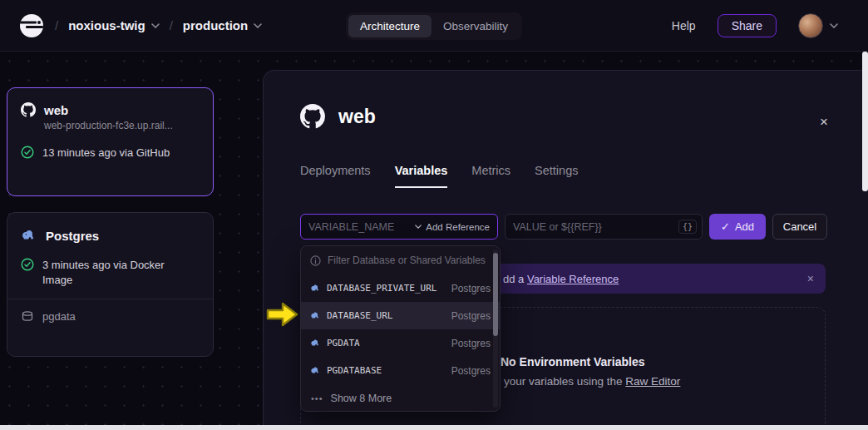 The height and width of the screenshot is (430, 868). Describe the element at coordinates (382, 288) in the screenshot. I see `variable-name: DATABASE_PRIVATE_URL` at that location.